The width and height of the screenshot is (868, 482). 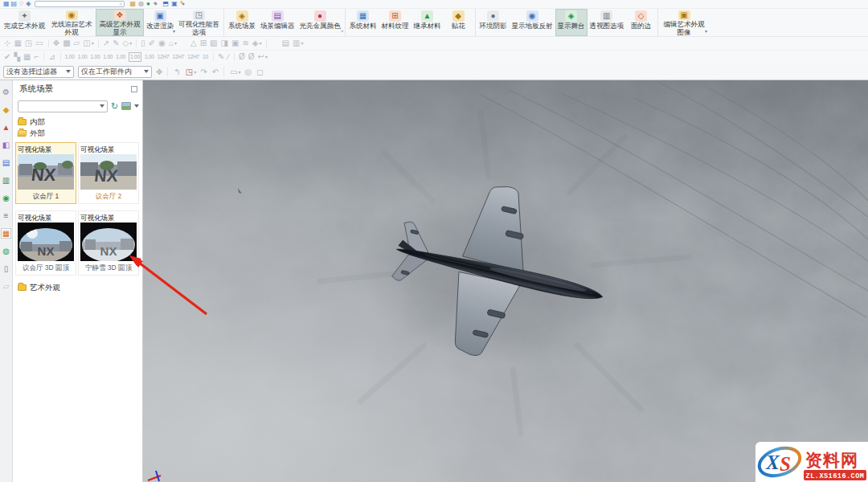 What do you see at coordinates (200, 22) in the screenshot?
I see `visualization-performance-button: ◳ 可视化性能首选项` at bounding box center [200, 22].